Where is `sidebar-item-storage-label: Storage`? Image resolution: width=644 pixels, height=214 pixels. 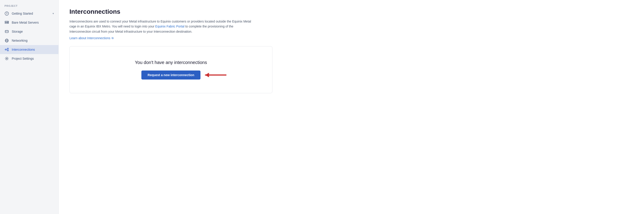 sidebar-item-storage-label: Storage is located at coordinates (33, 31).